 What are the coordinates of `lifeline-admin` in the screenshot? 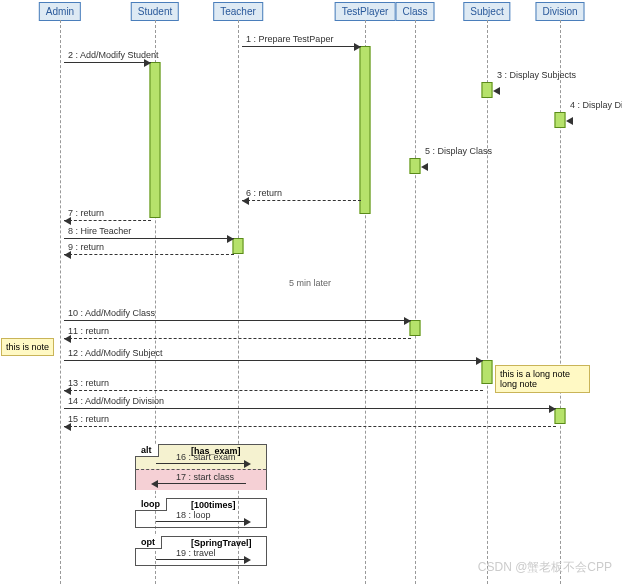 It's located at (60, 302).